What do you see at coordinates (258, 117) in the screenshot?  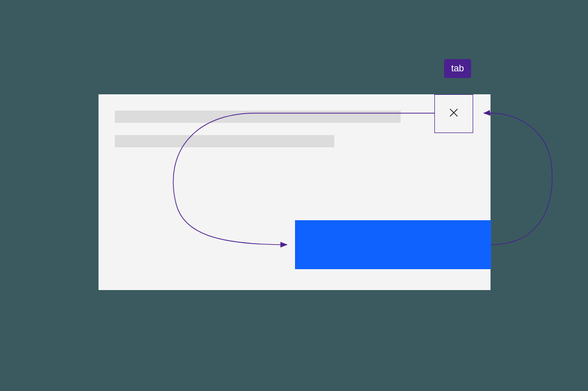 I see `heading-placeholder` at bounding box center [258, 117].